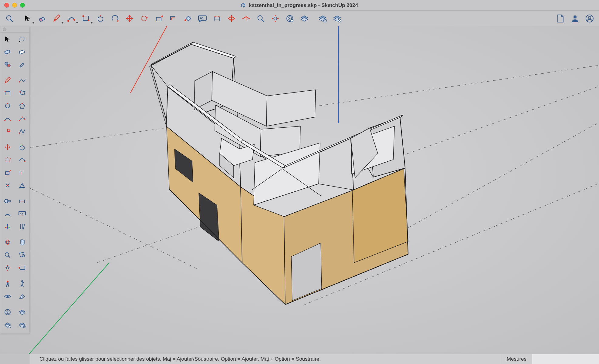  I want to click on position-camera-tool, so click(8, 284).